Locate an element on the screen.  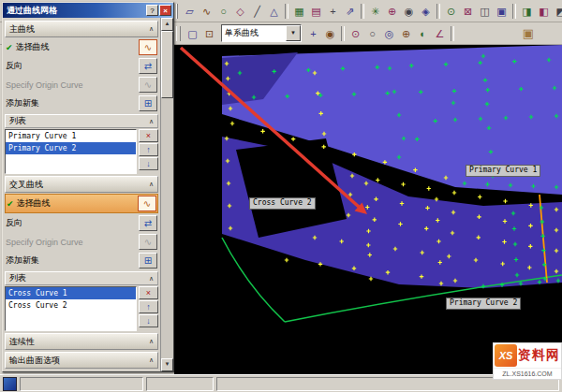
list-item: Cross Curve 2 is located at coordinates (71, 305).